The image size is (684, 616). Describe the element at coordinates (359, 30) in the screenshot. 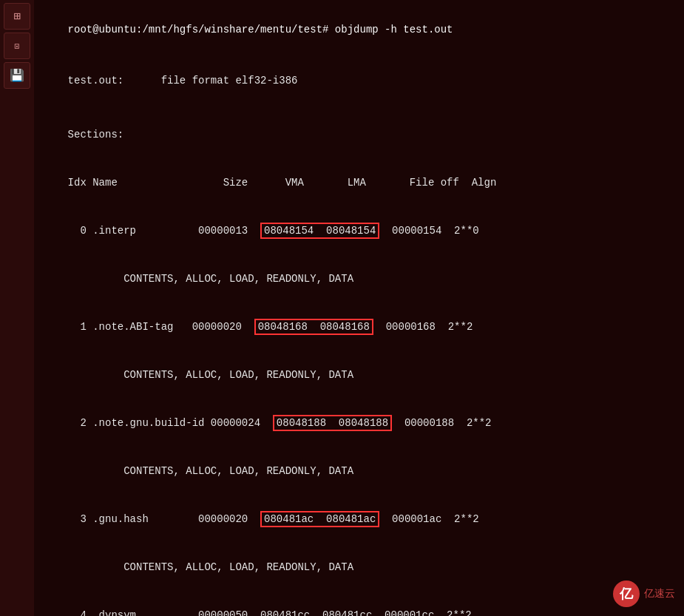

I see `command-line: root@ubuntu:/mnt/hgfs/winshare/mentu/tes…` at that location.